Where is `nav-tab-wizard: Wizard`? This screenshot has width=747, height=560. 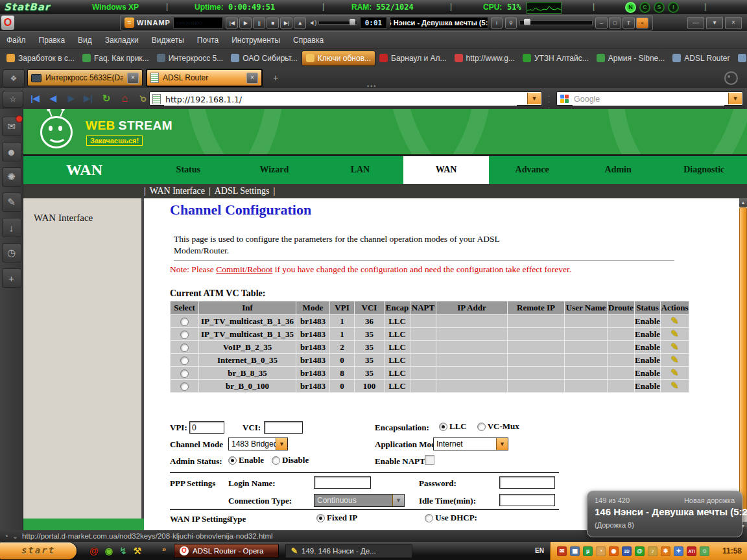
nav-tab-wizard: Wizard is located at coordinates (275, 170).